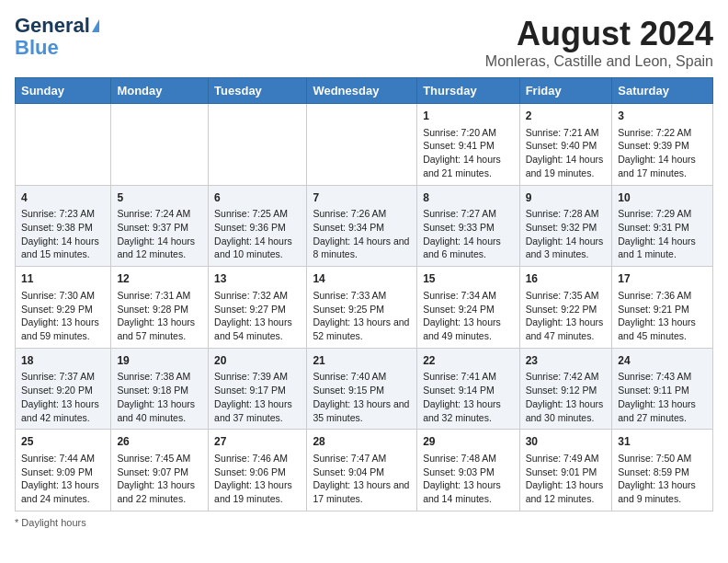 This screenshot has height=563, width=728. What do you see at coordinates (63, 91) in the screenshot?
I see `col-header-sunday: Sunday` at bounding box center [63, 91].